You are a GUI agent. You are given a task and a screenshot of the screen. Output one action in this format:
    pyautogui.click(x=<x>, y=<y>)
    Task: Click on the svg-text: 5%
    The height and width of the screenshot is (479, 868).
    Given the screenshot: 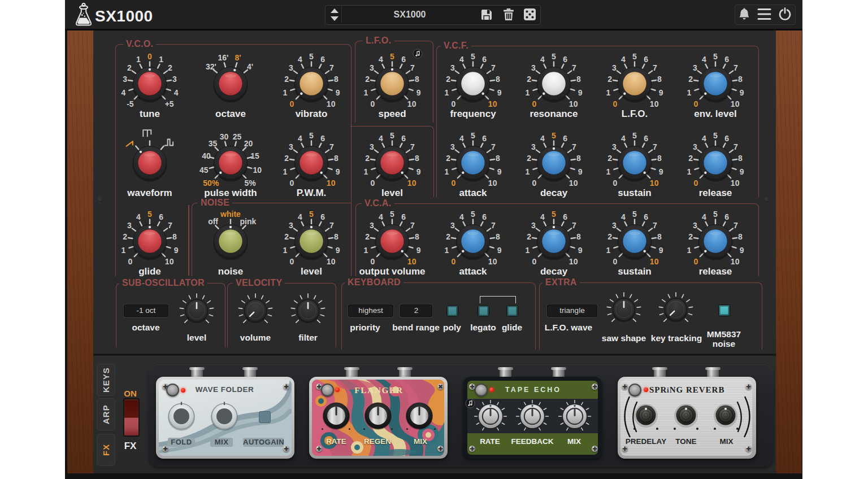 What is the action you would take?
    pyautogui.click(x=251, y=183)
    